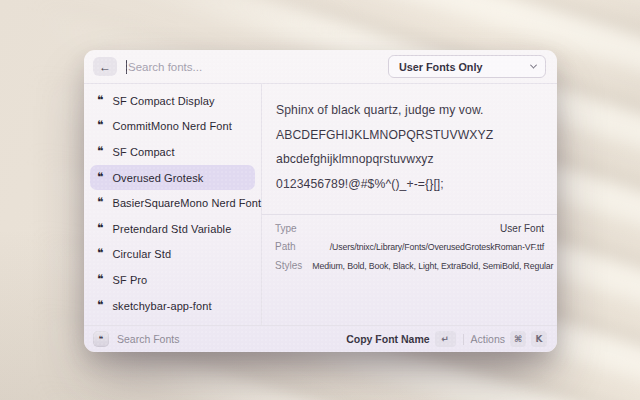 Image resolution: width=640 pixels, height=400 pixels. What do you see at coordinates (446, 339) in the screenshot?
I see `enter-key-badge: ↵` at bounding box center [446, 339].